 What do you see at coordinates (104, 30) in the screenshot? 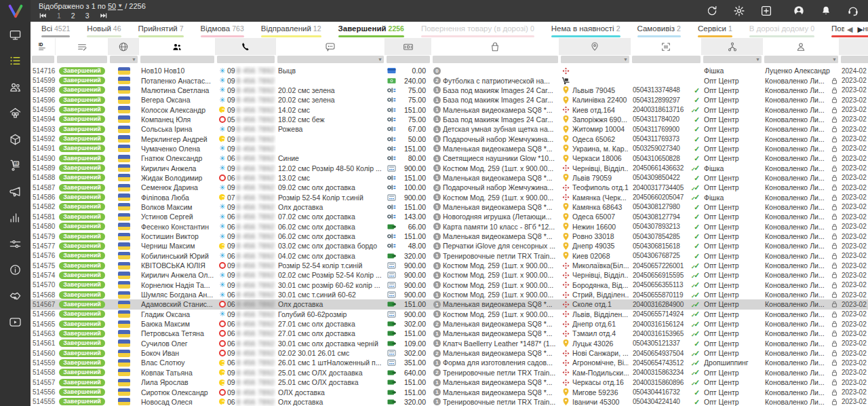
I see `tab-новый: Новый46` at bounding box center [104, 30].